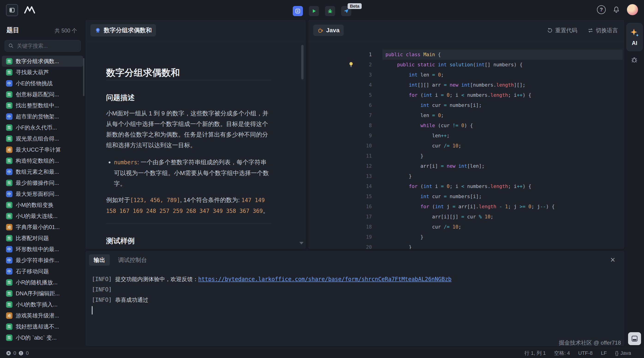 The image size is (644, 358). What do you see at coordinates (42, 117) in the screenshot?
I see `problem-list-item: 中 超市里的货物架...` at bounding box center [42, 117].